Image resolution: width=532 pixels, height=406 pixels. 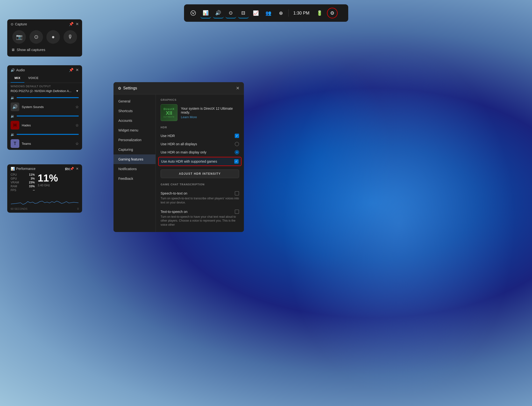 What do you see at coordinates (288, 13) in the screenshot?
I see `toolbar-divider` at bounding box center [288, 13].